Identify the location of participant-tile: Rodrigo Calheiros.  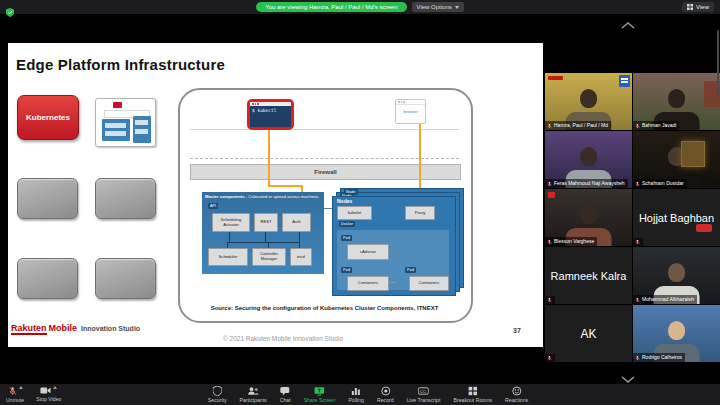
(676, 334).